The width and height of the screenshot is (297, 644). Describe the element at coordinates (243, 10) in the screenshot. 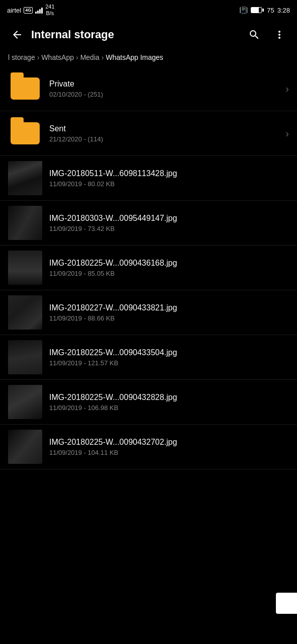

I see `vibrate-icon: 📳` at that location.